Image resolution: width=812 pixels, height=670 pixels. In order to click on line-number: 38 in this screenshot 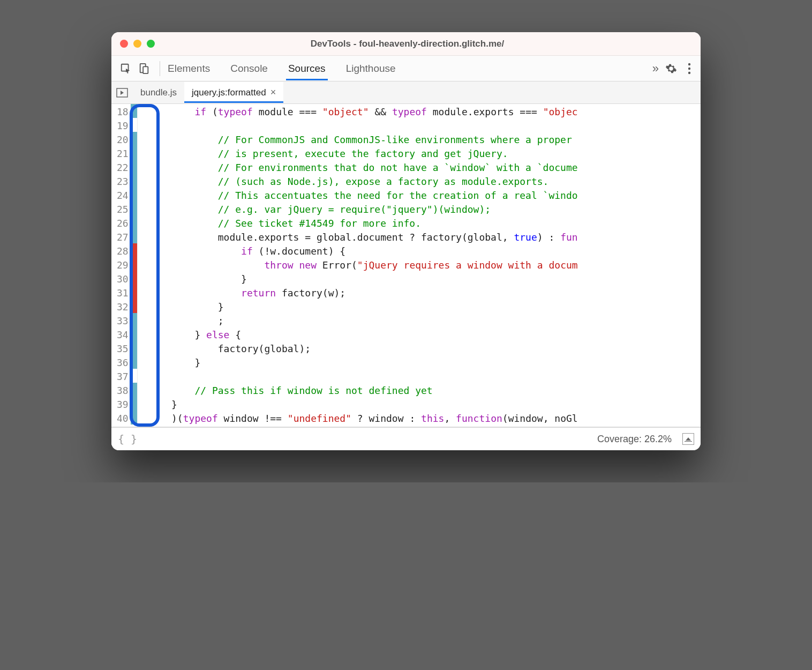, I will do `click(123, 391)`.